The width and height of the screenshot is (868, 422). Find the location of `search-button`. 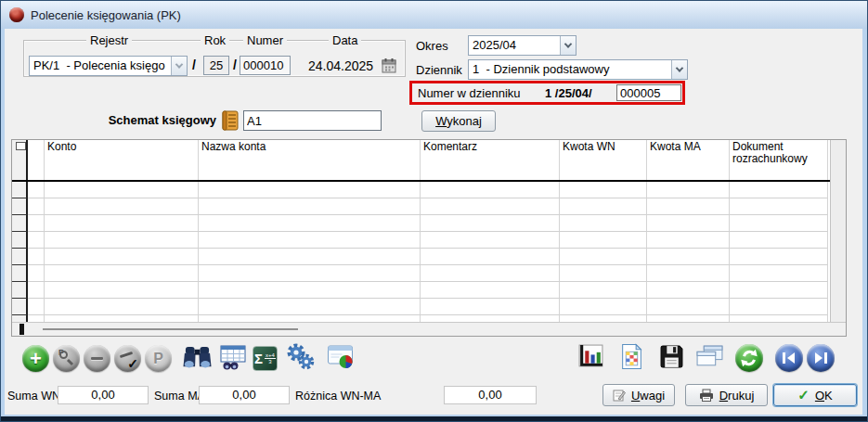

search-button is located at coordinates (197, 359).